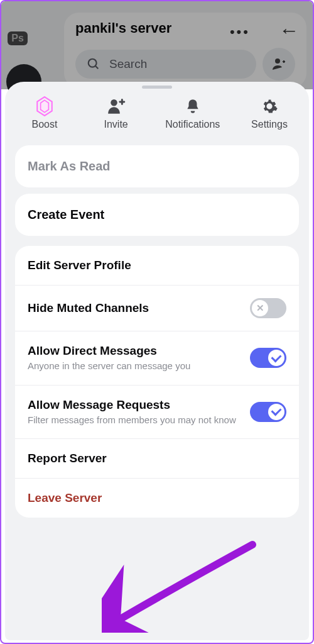 The height and width of the screenshot is (644, 314). Describe the element at coordinates (193, 106) in the screenshot. I see `bell-icon` at that location.